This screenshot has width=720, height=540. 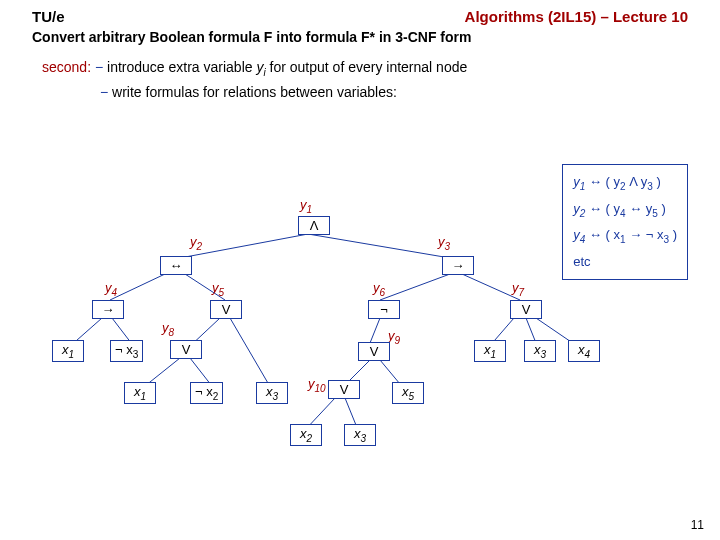 What do you see at coordinates (408, 393) in the screenshot?
I see `leaf-x5: x5` at bounding box center [408, 393].